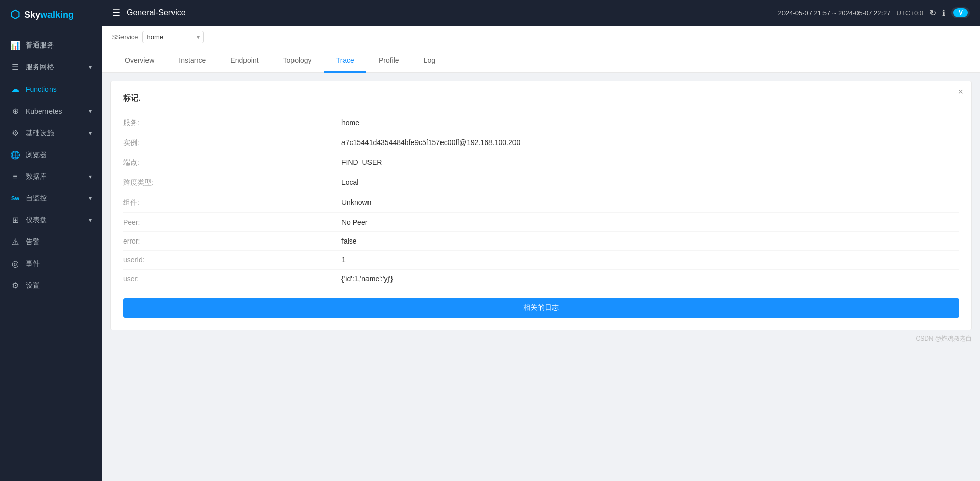 The width and height of the screenshot is (980, 481). What do you see at coordinates (192, 61) in the screenshot?
I see `tab-instance: Instance` at bounding box center [192, 61].